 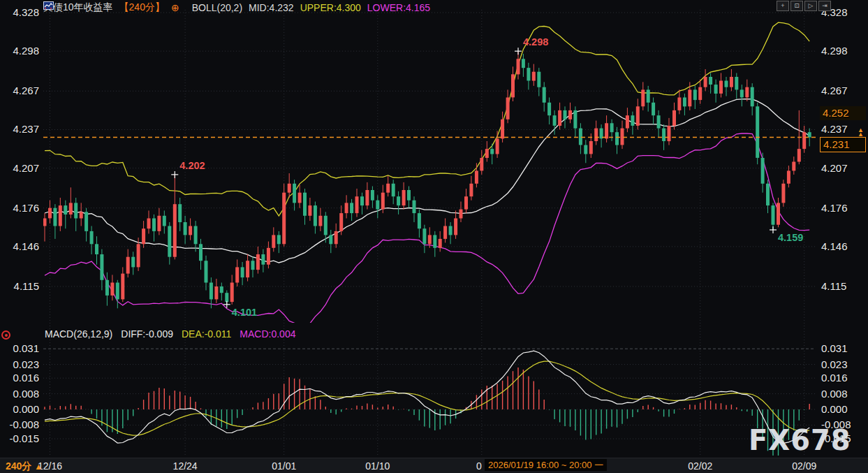 I want to click on boll-upper-value: UPPER:4.300, so click(x=331, y=8).